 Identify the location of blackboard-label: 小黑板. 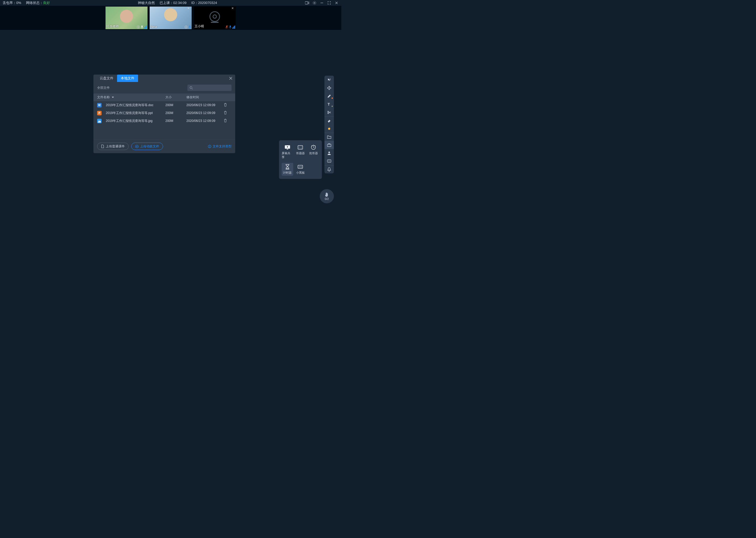
(301, 173).